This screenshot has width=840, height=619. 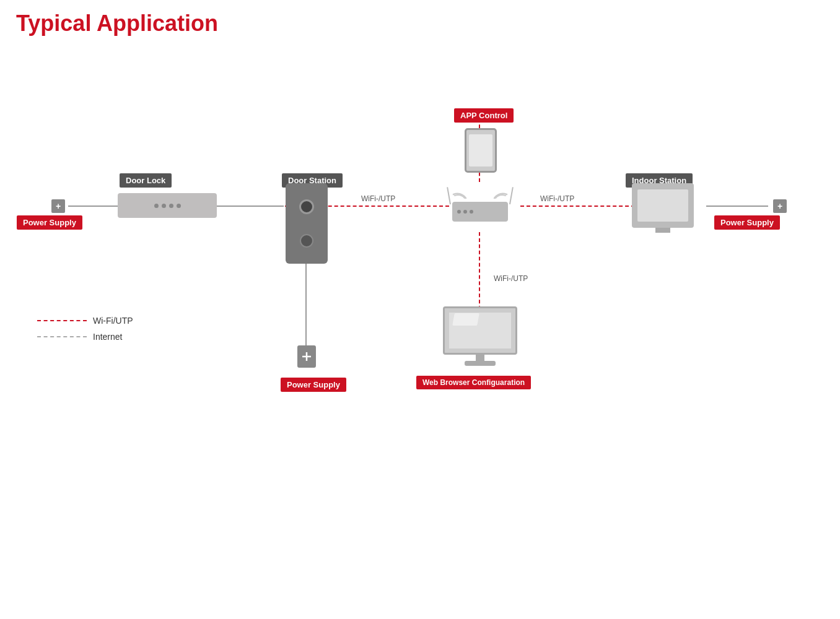 What do you see at coordinates (747, 223) in the screenshot?
I see `power-supply-right-label: Power Supply` at bounding box center [747, 223].